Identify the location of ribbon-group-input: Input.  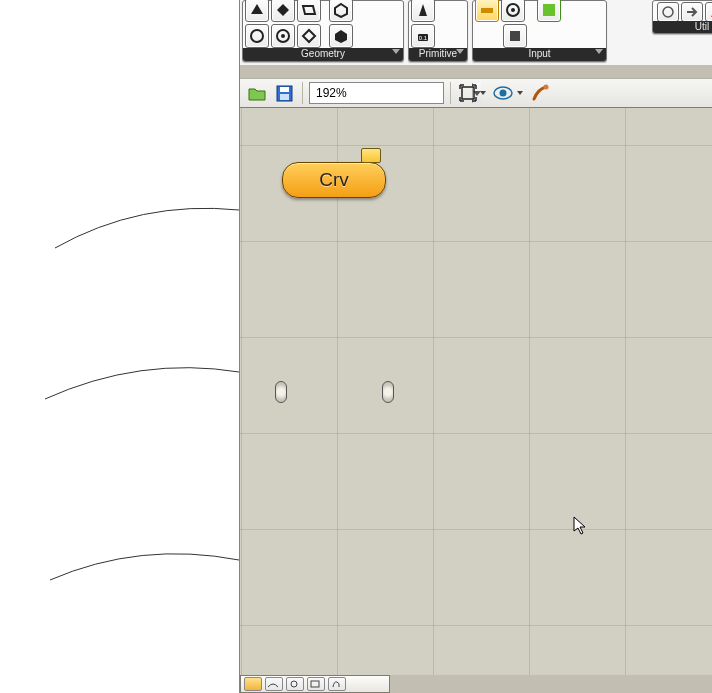
(540, 31).